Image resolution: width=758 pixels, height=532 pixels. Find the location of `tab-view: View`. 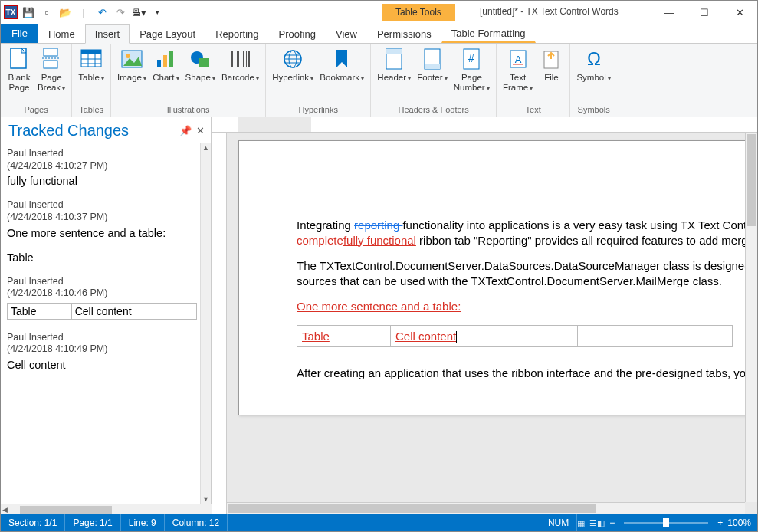

tab-view: View is located at coordinates (346, 34).